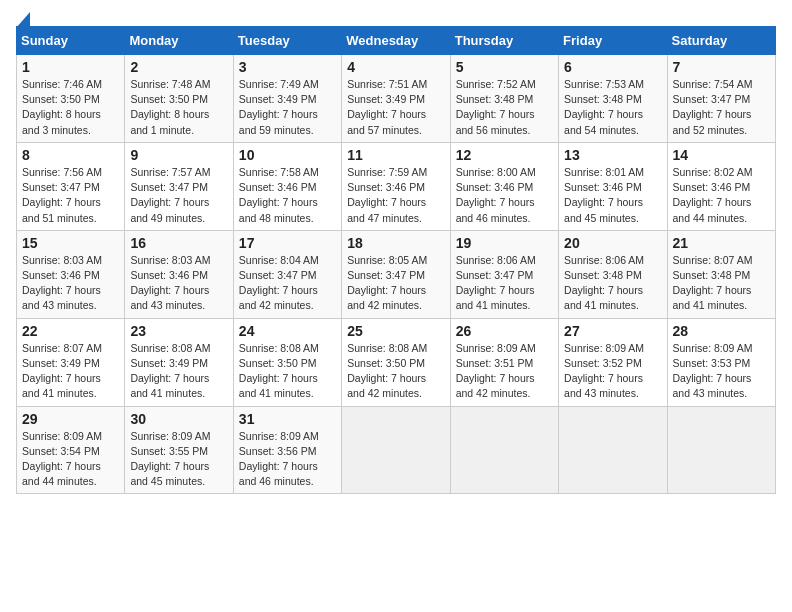  Describe the element at coordinates (722, 155) in the screenshot. I see `day-number: 14` at that location.